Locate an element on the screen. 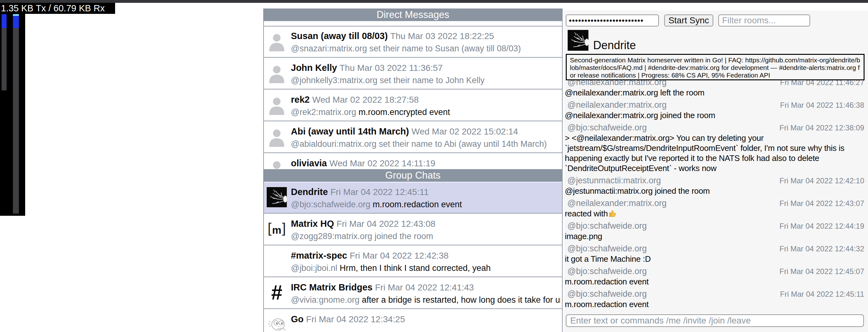  room-topic: Second-generation Matrix homeserver writ… is located at coordinates (715, 67).